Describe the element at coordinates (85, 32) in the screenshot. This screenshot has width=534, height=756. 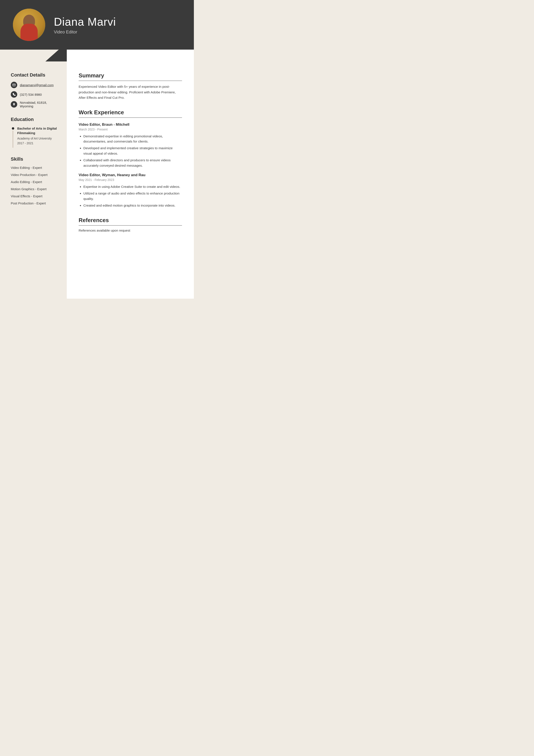
I see `candidate-title: Video Editor` at that location.